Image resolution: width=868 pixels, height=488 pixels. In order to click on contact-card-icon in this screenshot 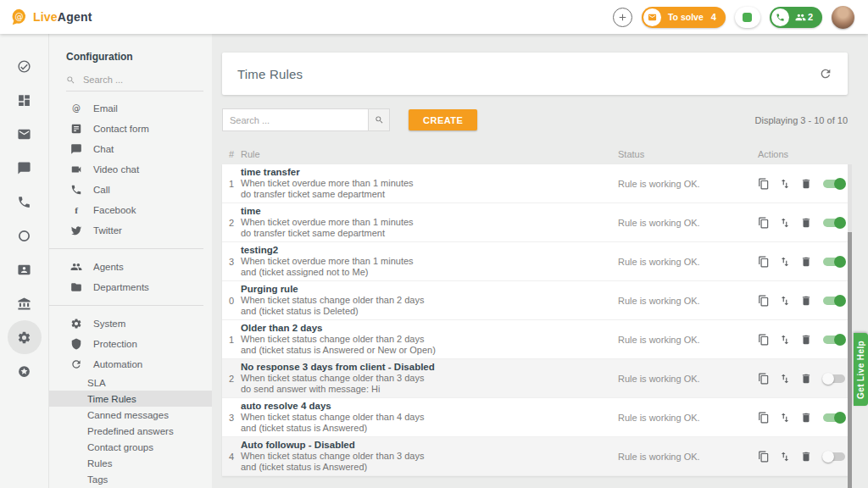, I will do `click(24, 269)`.